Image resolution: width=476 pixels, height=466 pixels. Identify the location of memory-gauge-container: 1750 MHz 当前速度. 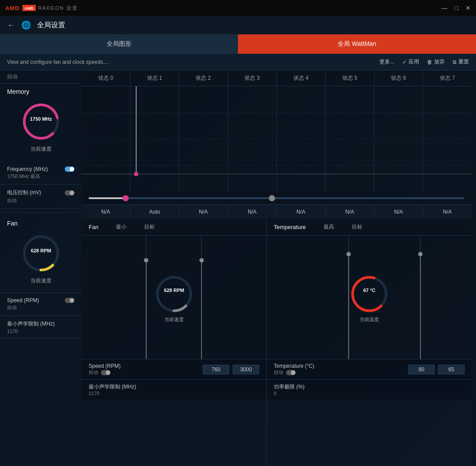
(41, 126).